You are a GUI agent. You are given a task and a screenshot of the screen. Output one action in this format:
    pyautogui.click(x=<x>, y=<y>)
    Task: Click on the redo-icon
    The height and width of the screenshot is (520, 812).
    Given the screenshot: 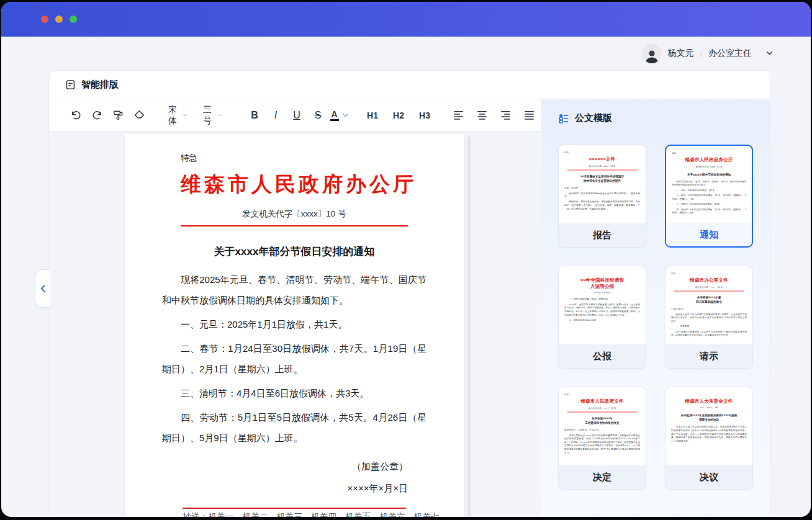 What is the action you would take?
    pyautogui.click(x=97, y=115)
    